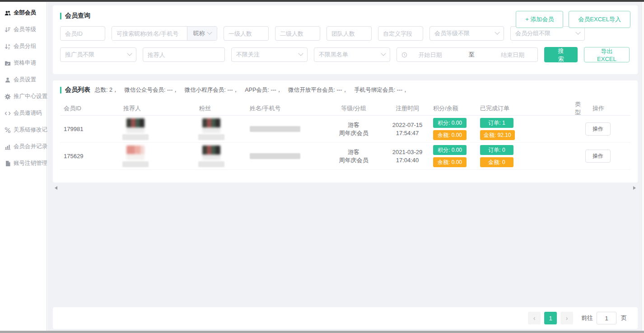 The image size is (644, 333). What do you see at coordinates (624, 318) in the screenshot?
I see `page-unit-label: 页` at bounding box center [624, 318].